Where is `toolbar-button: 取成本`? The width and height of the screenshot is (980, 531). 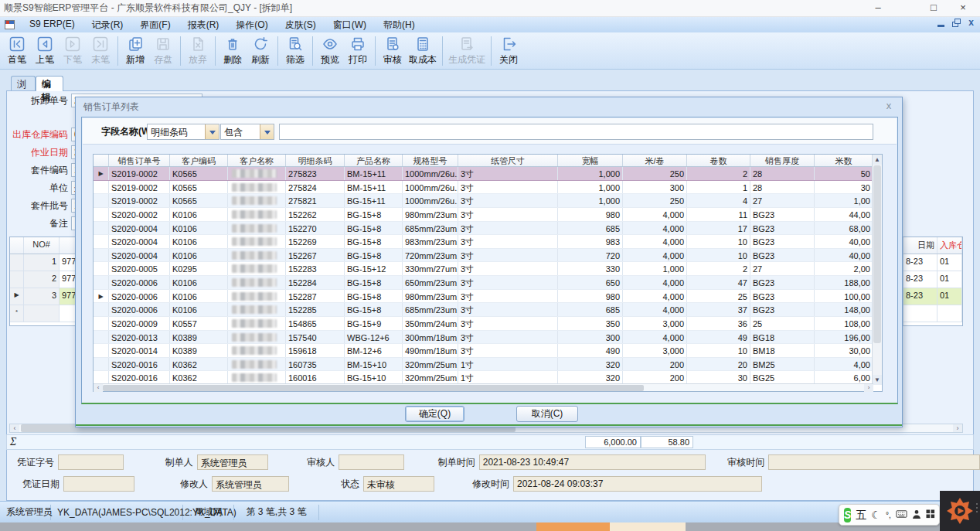
toolbar-button: 取成本 is located at coordinates (423, 51).